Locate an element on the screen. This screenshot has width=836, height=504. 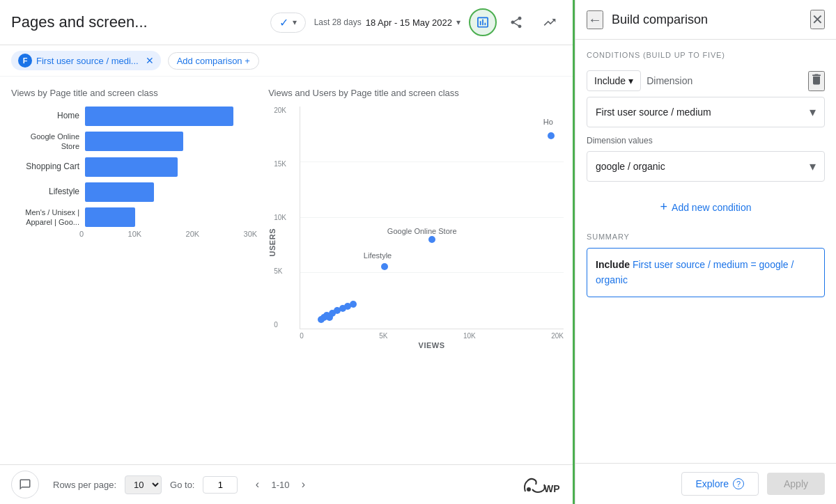
comparison-chip: F First user source / medi... ✕ is located at coordinates (86, 61).